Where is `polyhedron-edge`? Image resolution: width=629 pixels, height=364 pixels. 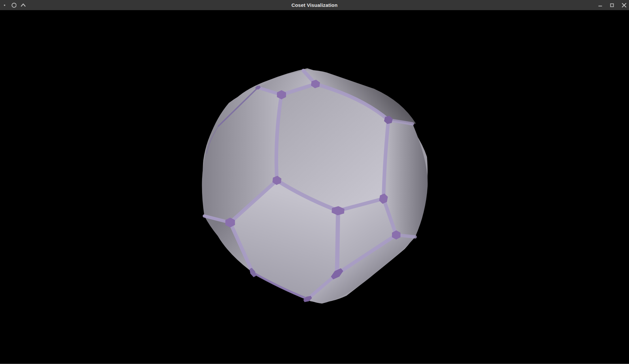
polyhedron-edge is located at coordinates (337, 242).